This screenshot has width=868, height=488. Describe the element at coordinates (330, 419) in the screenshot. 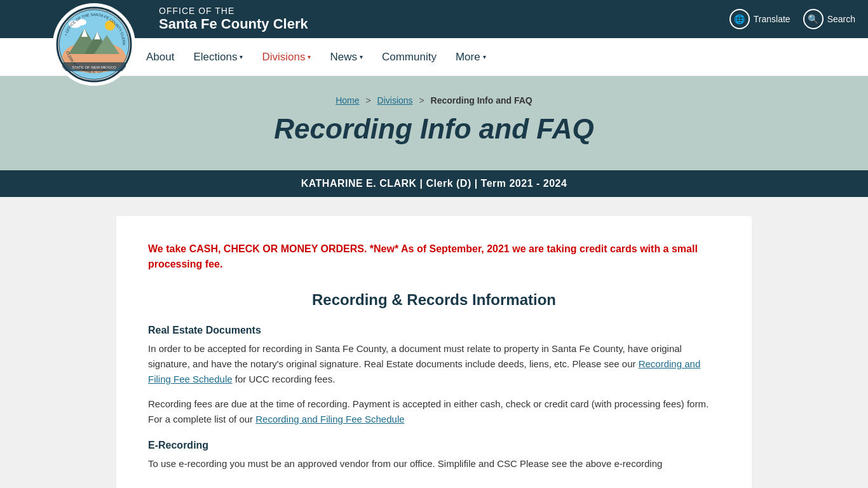

I see `fee-schedule-link-2: Recording and Filing Fee Schedule` at that location.